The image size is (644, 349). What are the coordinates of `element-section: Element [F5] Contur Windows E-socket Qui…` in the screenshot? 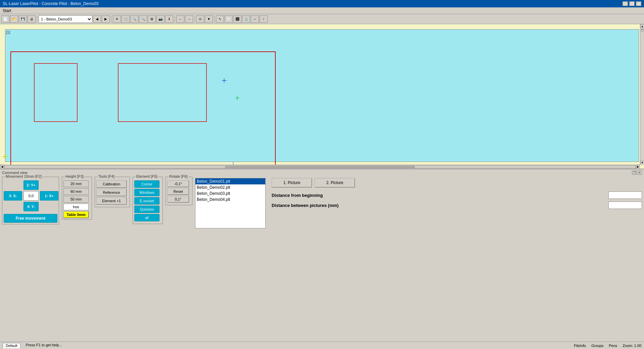 It's located at (148, 200).